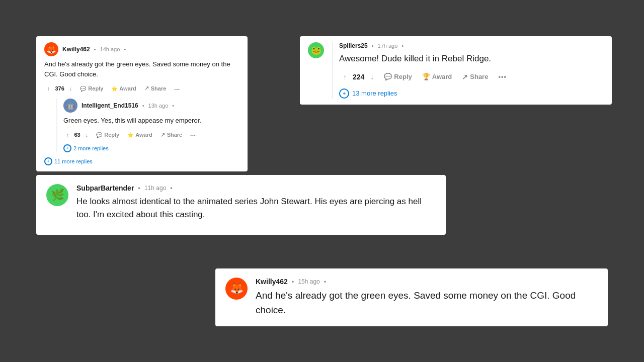 This screenshot has height=362, width=644. What do you see at coordinates (272, 282) in the screenshot?
I see `username-4: Kwilly462` at bounding box center [272, 282].